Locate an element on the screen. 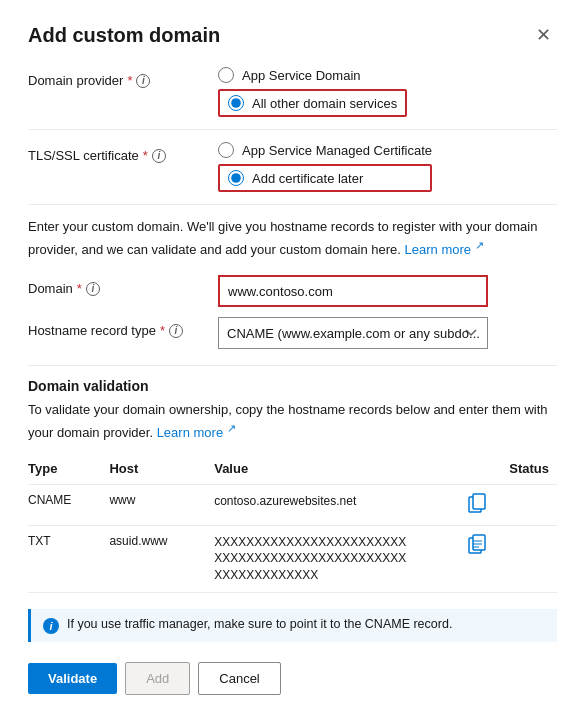 Image resolution: width=585 pixels, height=724 pixels. validate-button: Validate is located at coordinates (72, 678).